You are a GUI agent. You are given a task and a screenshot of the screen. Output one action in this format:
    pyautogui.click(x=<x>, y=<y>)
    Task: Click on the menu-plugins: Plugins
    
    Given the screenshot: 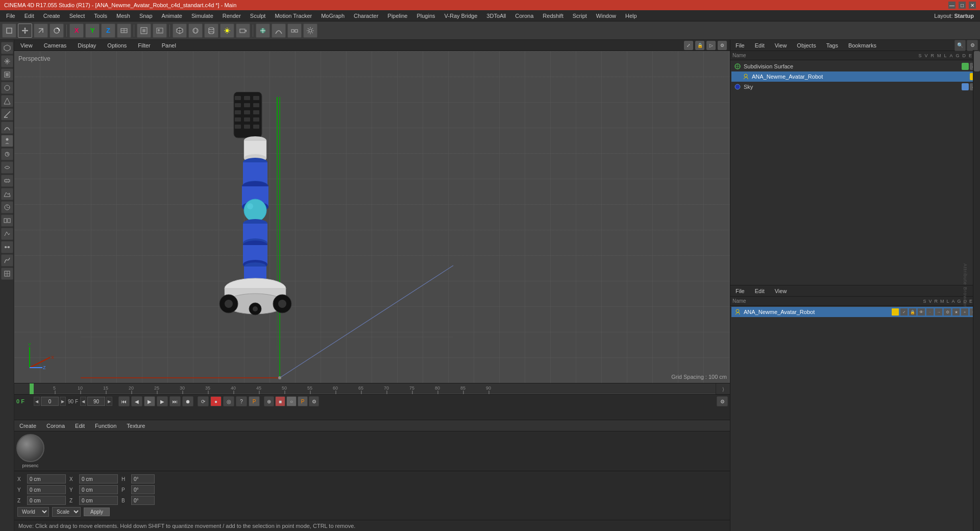 What is the action you would take?
    pyautogui.click(x=426, y=16)
    